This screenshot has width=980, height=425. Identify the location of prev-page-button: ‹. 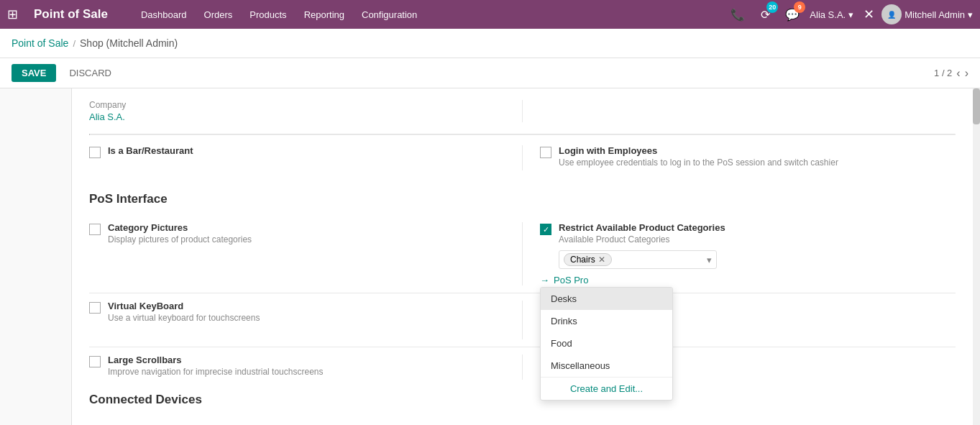
(958, 73).